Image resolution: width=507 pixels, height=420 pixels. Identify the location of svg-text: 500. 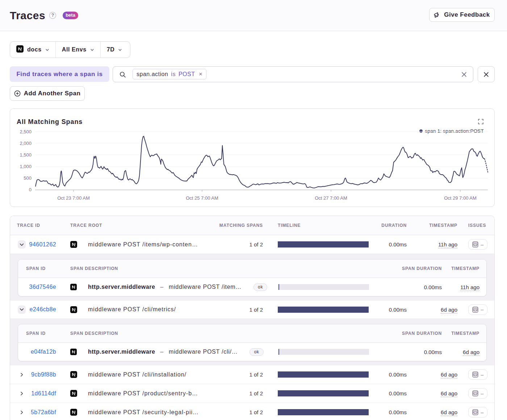
(28, 178).